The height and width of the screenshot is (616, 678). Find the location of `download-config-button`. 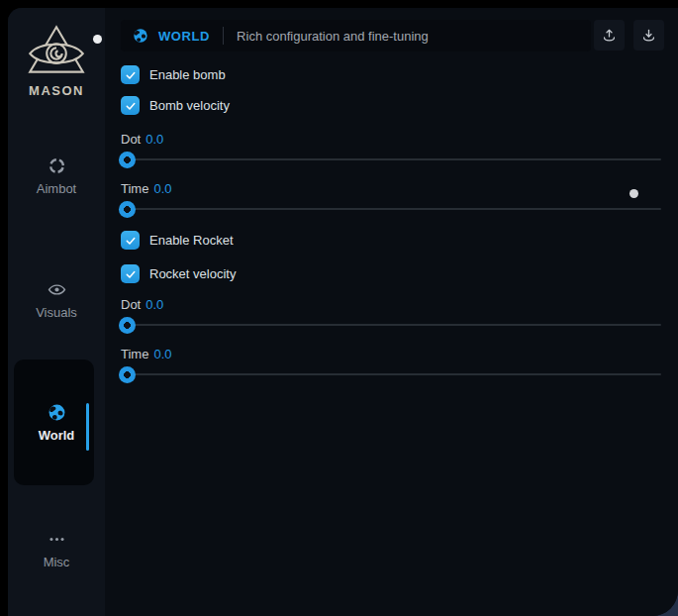

download-config-button is located at coordinates (649, 36).